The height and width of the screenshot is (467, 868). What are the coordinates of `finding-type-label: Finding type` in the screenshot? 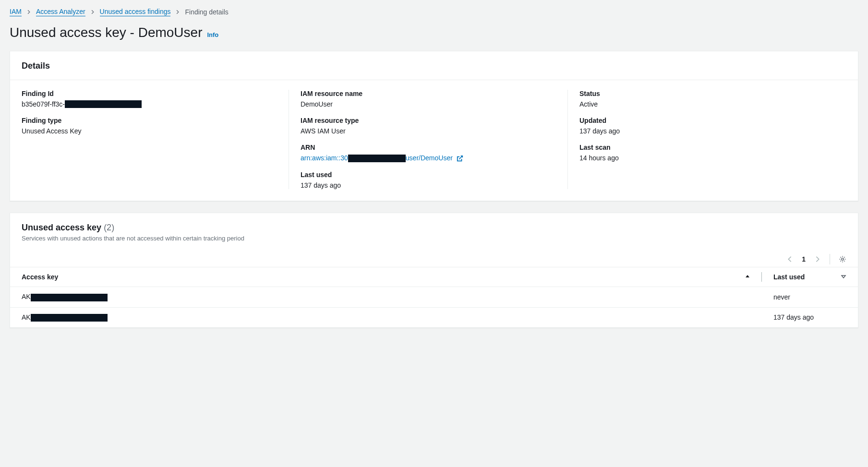 It's located at (149, 120).